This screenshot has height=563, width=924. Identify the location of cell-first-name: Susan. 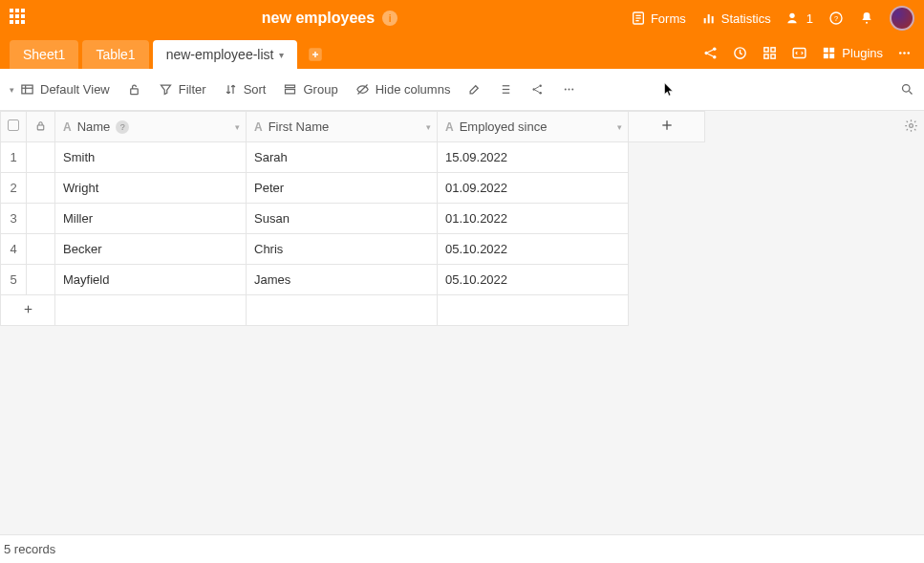
(342, 219).